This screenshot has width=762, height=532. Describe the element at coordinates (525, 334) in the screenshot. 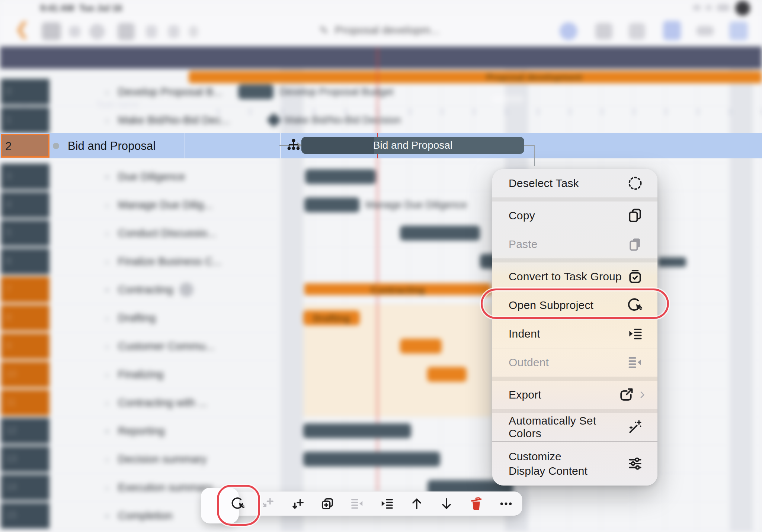

I see `menu-item-label: Indent` at that location.